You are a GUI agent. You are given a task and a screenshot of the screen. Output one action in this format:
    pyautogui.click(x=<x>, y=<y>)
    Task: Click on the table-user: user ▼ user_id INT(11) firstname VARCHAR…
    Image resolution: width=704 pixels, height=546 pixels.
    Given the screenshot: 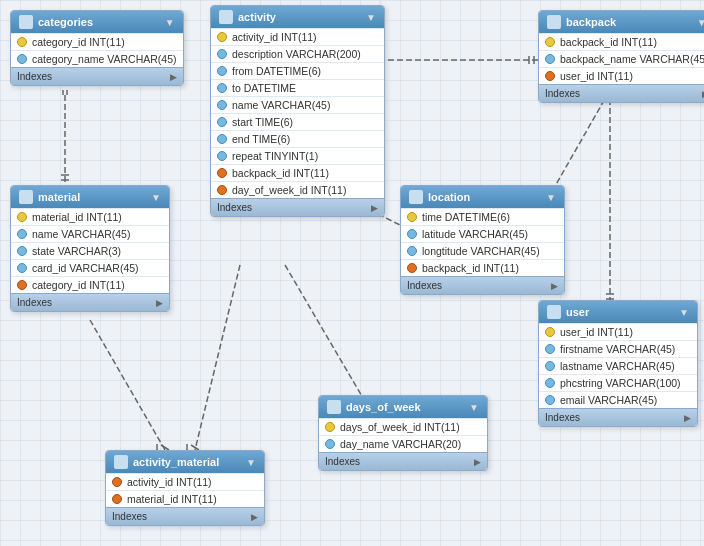 What is the action you would take?
    pyautogui.click(x=618, y=364)
    